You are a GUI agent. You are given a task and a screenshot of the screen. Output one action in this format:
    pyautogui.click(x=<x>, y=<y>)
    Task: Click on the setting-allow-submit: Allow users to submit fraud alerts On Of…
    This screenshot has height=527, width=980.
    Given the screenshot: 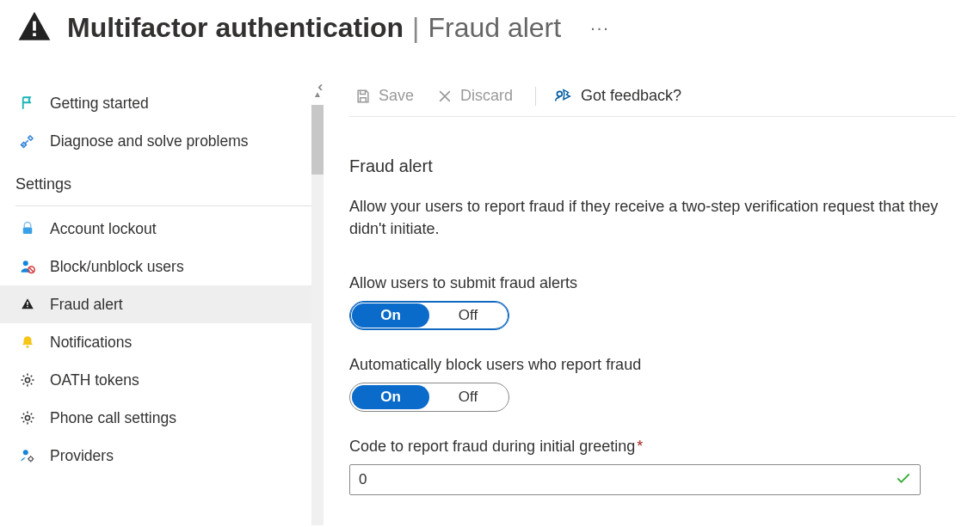 What is the action you would take?
    pyautogui.click(x=652, y=303)
    